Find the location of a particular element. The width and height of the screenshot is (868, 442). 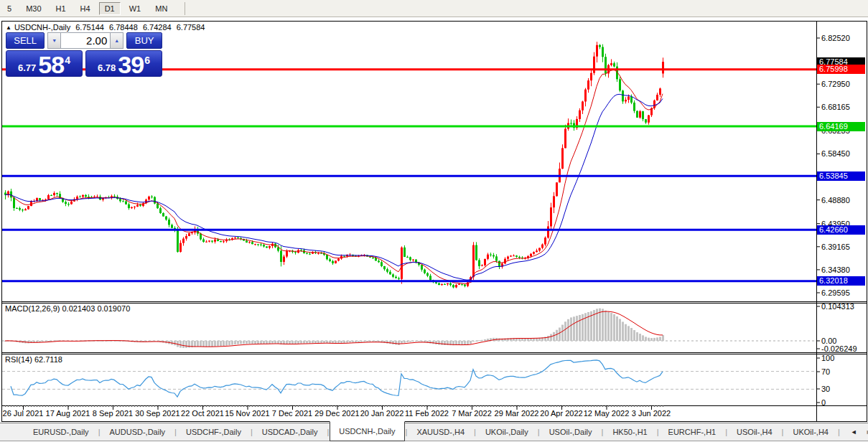

low-value: 6.74284 is located at coordinates (157, 27).